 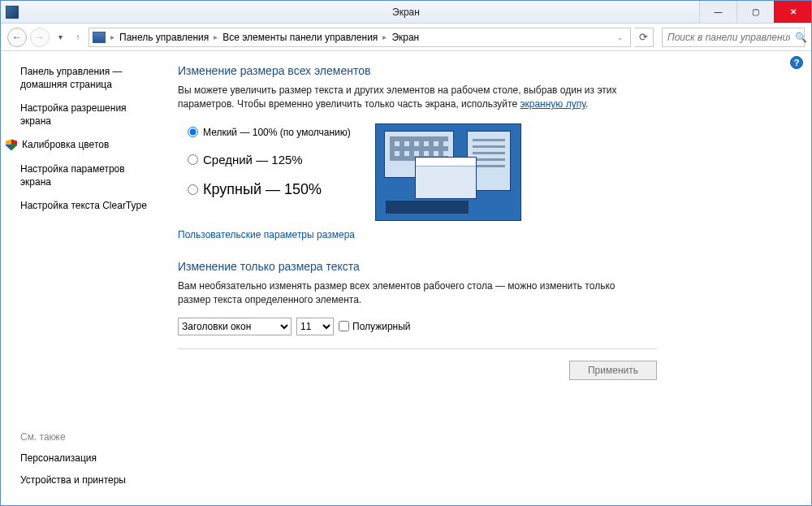 I want to click on section2-description: Вам необязательно изменять размер всех э…, so click(x=405, y=294).